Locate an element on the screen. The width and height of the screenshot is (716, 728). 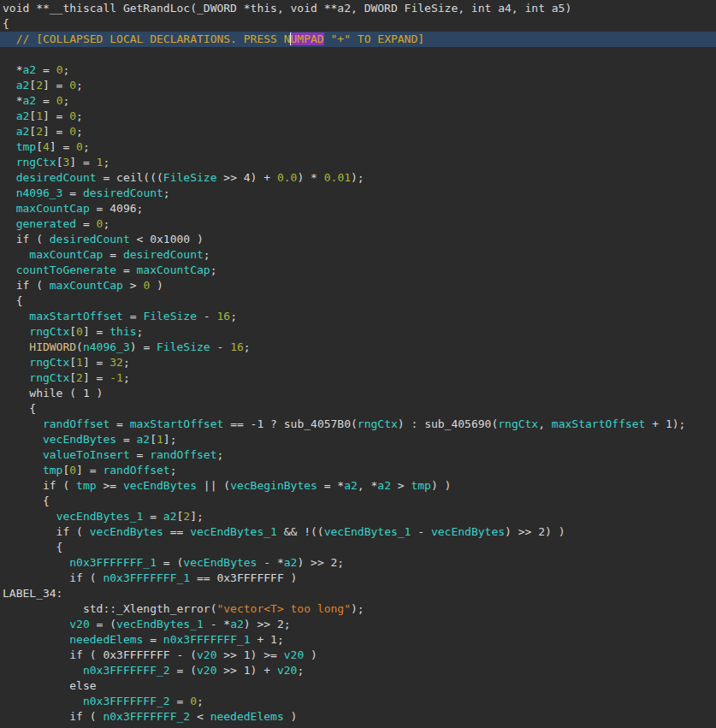
code-line: if ( tmp >= vecEndBytes || (vecBeginByte… is located at coordinates (358, 486).